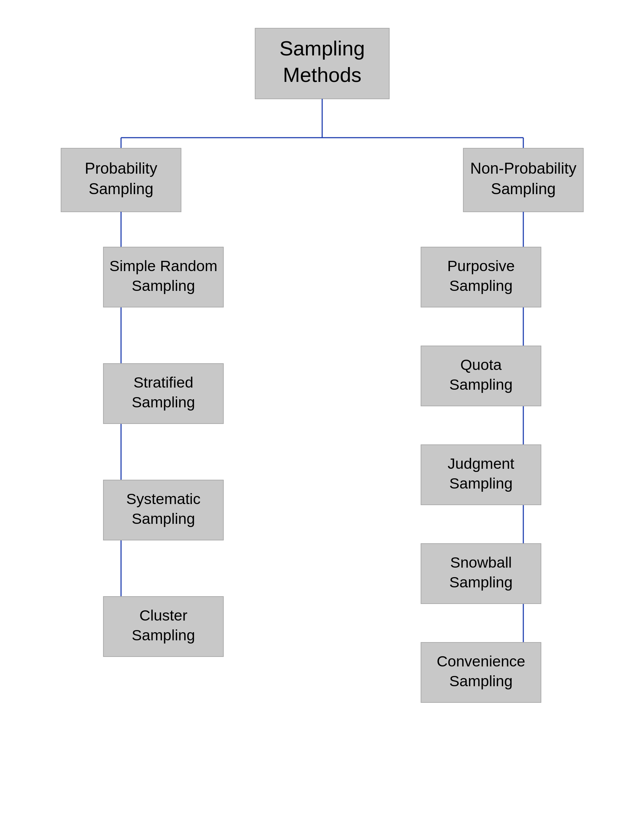  Describe the element at coordinates (481, 364) in the screenshot. I see `svg-text: Quota` at that location.